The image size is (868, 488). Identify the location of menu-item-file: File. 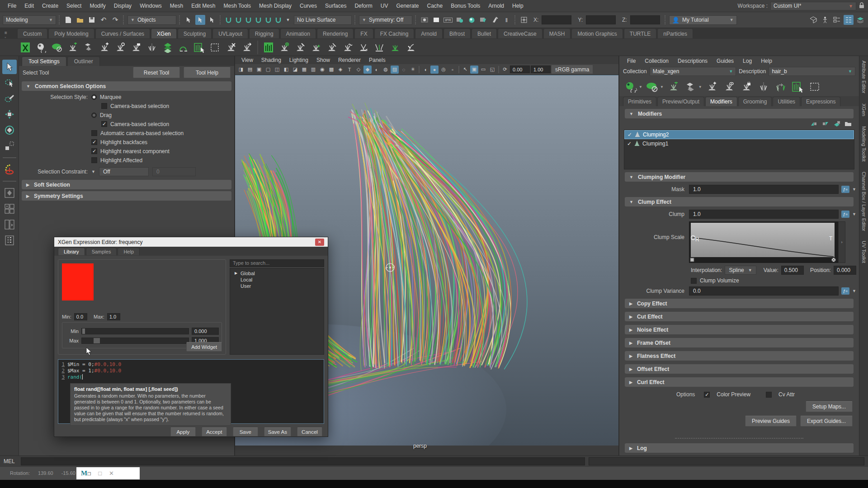
(12, 6).